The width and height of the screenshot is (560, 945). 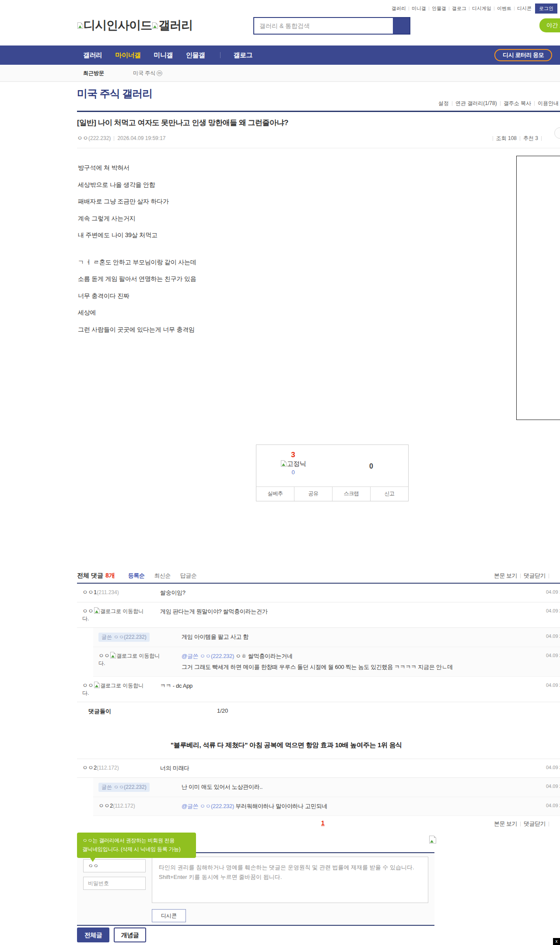 I want to click on comment-row: ㅇㅇ갤로그로 이동합니다. 게임 판다는게 뭔말이야? 쌀먹충이라는건가 04.…, so click(x=318, y=615).